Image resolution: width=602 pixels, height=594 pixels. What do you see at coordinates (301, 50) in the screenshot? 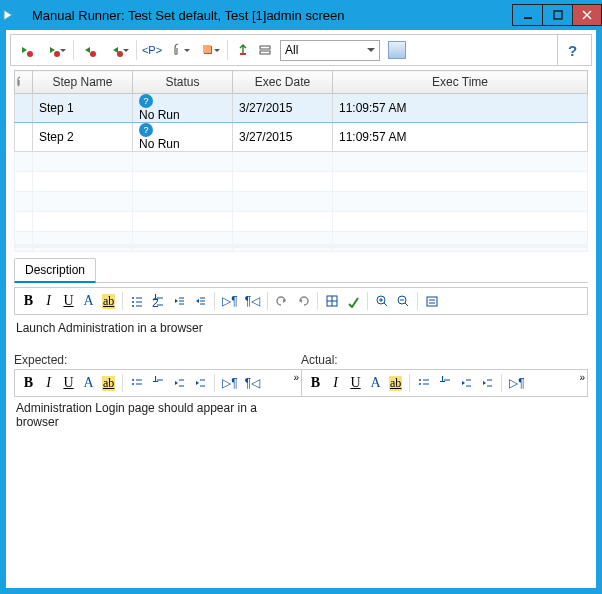
I see `main-toolbar: <P> All ?` at bounding box center [301, 50].